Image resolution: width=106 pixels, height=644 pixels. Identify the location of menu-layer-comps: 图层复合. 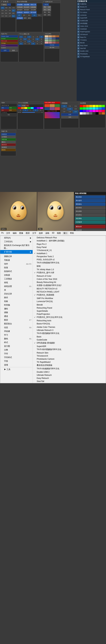
(17, 324).